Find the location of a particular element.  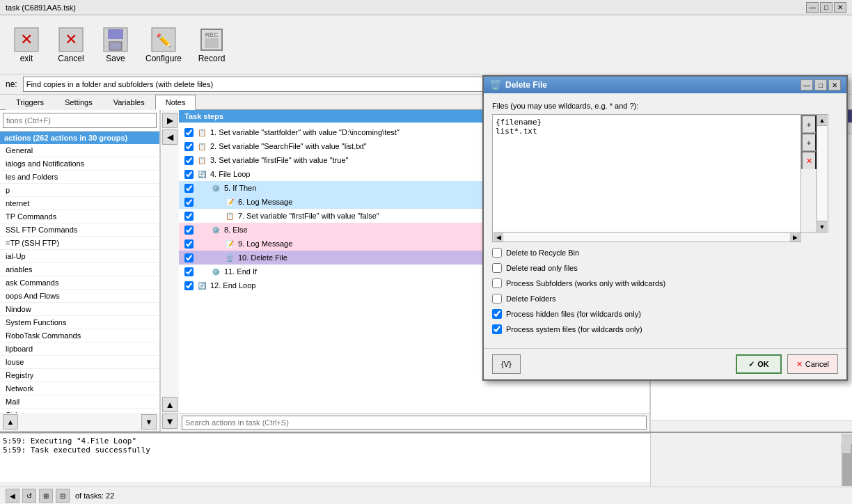

dialog-icon: 🗑️ is located at coordinates (496, 85).